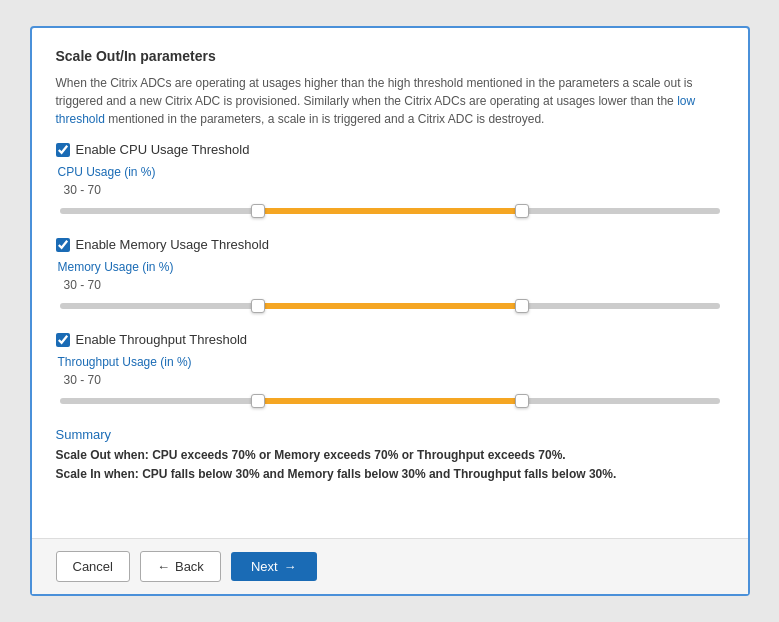  Describe the element at coordinates (93, 566) in the screenshot. I see `cancel-button: Cancel` at that location.